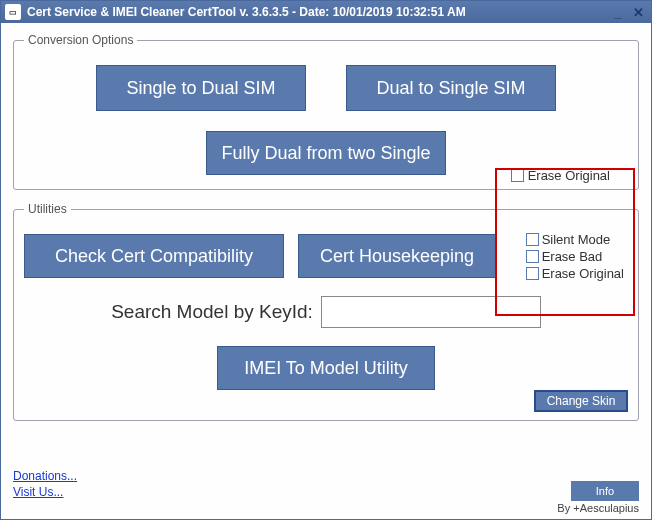 This screenshot has width=652, height=520. I want to click on visit-us-link: Visit Us..., so click(326, 492).